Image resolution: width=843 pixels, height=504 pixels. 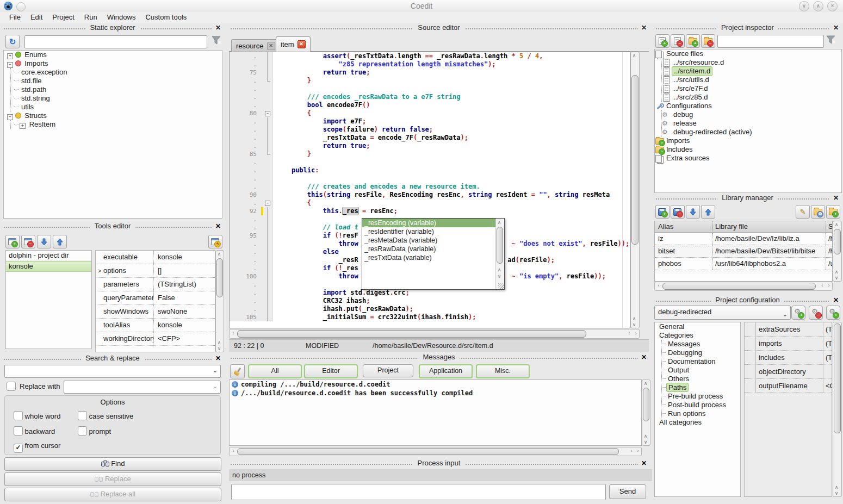 What do you see at coordinates (743, 239) in the screenshot?
I see `library-row: iz/home/basile/Dev/Iz/lib/iz.a/ho` at bounding box center [743, 239].